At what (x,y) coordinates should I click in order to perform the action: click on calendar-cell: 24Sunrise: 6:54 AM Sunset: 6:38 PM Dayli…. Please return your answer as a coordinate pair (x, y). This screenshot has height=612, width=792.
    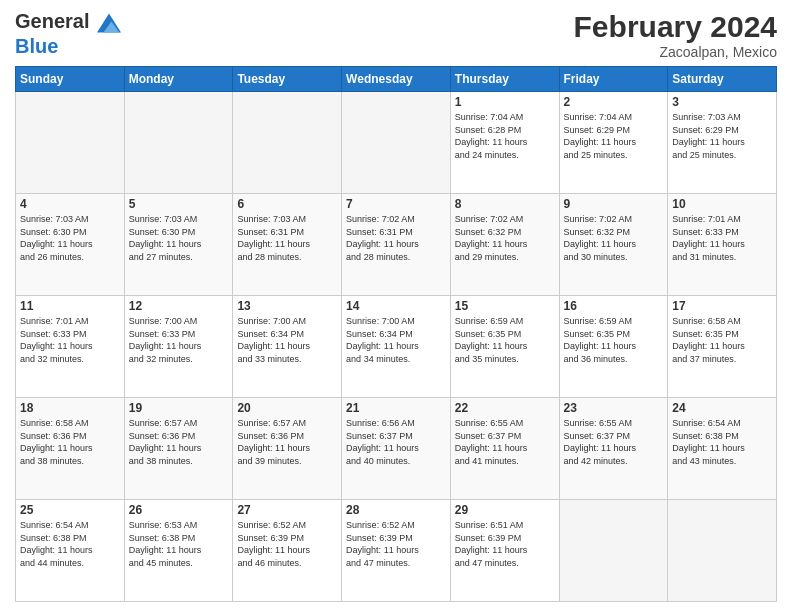
    Looking at the image, I should click on (722, 449).